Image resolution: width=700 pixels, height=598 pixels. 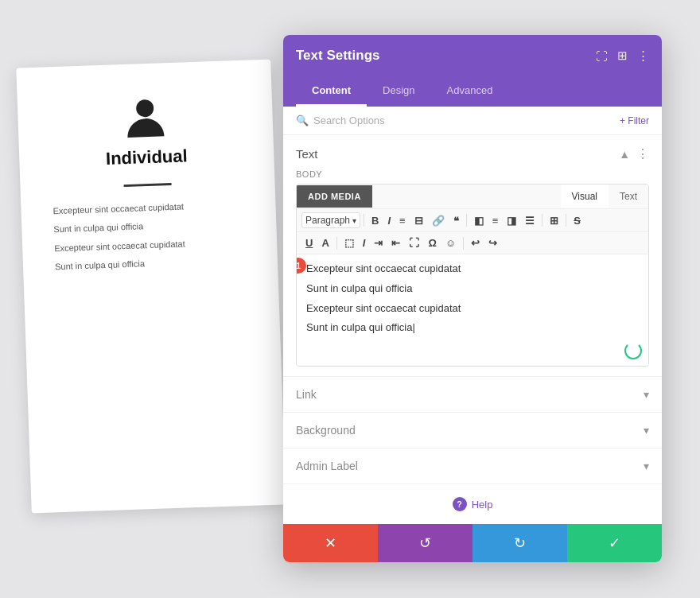 What do you see at coordinates (470, 91) in the screenshot?
I see `tab-advanced: Advanced` at bounding box center [470, 91].